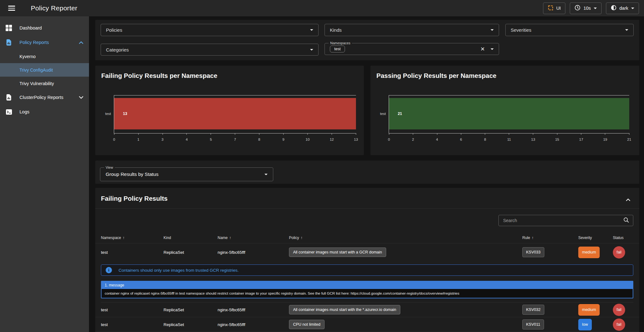  Describe the element at coordinates (509, 139) in the screenshot. I see `x-axis-ticks: 02468111315171921` at that location.